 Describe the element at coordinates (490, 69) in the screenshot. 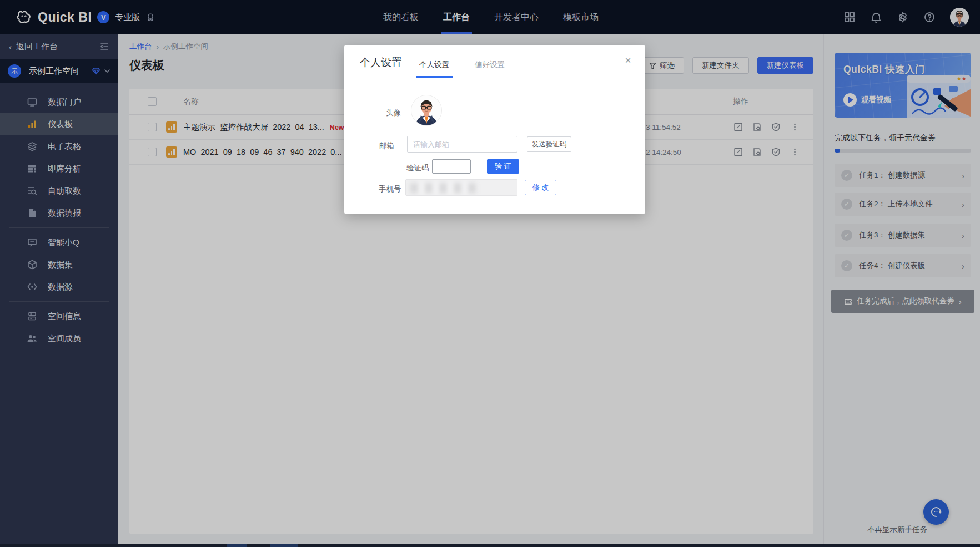

I see `tab-preference-settings: 偏好设置` at that location.